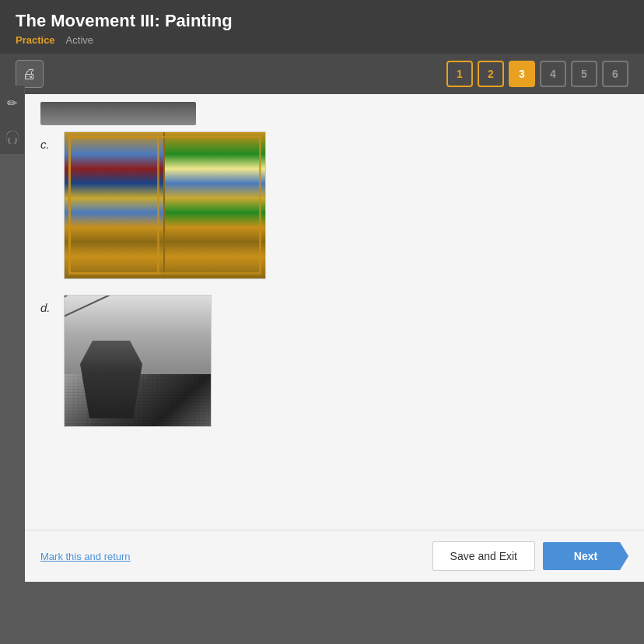 This screenshot has width=644, height=644. What do you see at coordinates (48, 145) in the screenshot?
I see `option-c-label: c.` at bounding box center [48, 145].